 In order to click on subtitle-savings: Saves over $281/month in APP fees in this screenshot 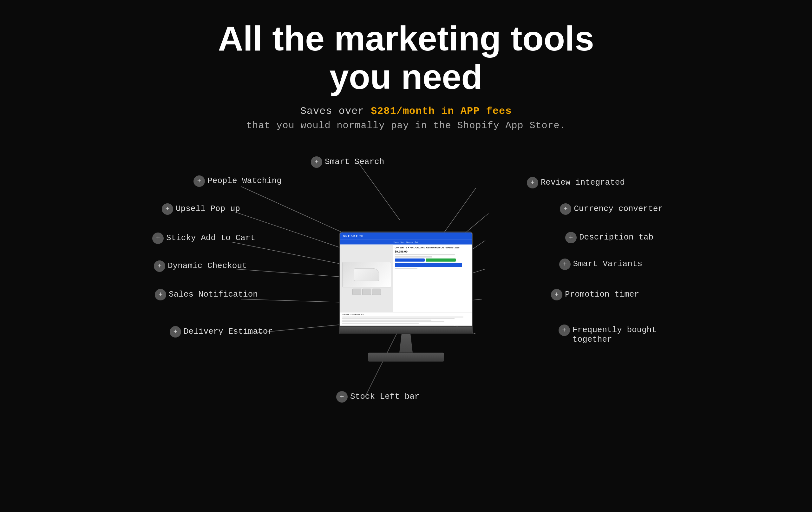, I will do `click(406, 111)`.